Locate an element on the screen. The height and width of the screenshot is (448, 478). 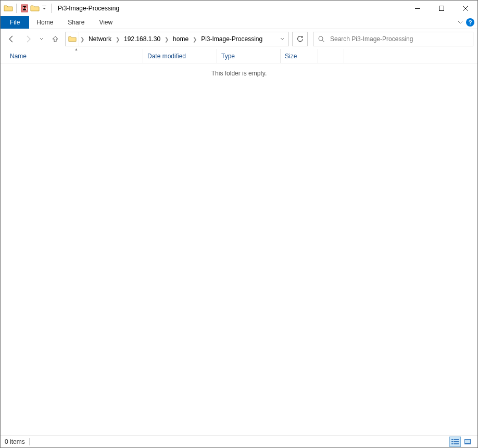
status-bar: 0 items is located at coordinates (239, 441).